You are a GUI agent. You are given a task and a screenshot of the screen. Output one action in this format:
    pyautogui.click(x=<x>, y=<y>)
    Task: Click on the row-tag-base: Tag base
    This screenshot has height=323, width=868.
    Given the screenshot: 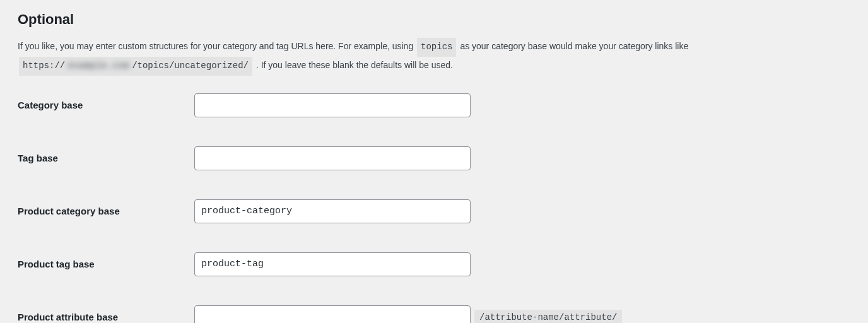 What is the action you would take?
    pyautogui.click(x=434, y=158)
    